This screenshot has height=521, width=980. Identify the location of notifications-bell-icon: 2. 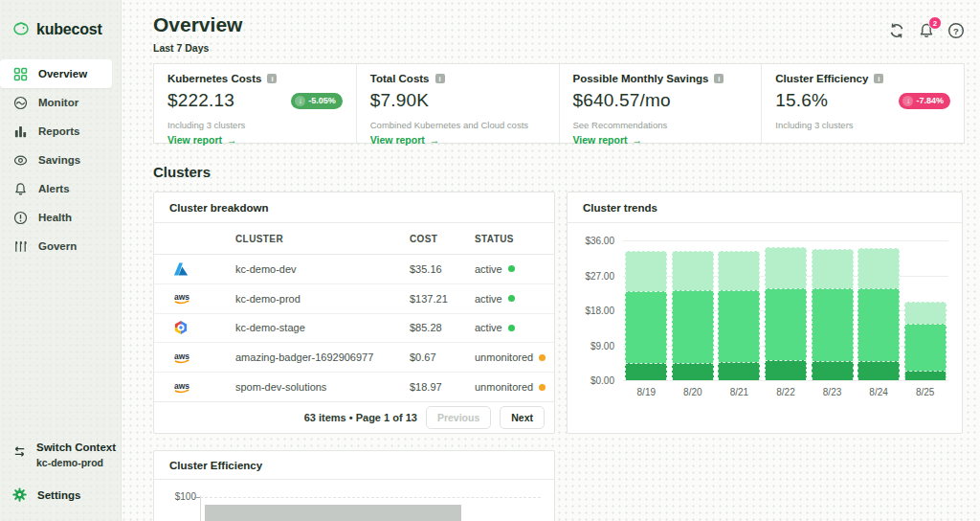
(926, 31).